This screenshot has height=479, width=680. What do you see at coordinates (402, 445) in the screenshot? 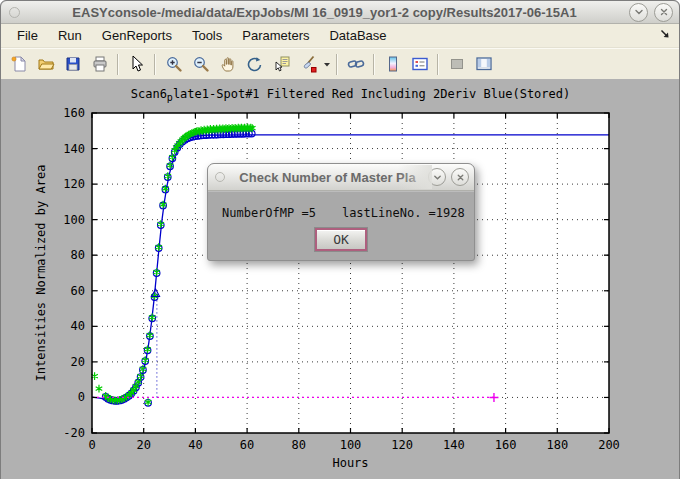
I see `x-tick-label: 120` at bounding box center [402, 445].